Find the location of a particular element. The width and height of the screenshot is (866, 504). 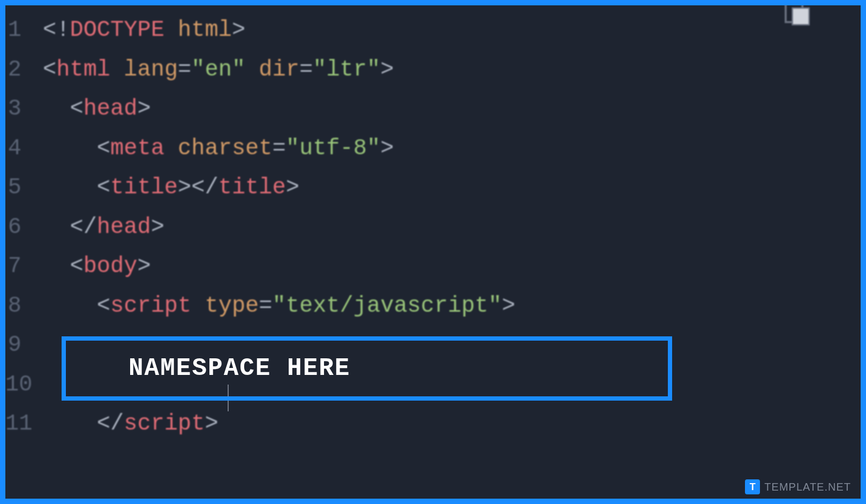

line-number: 1 is located at coordinates (24, 31).